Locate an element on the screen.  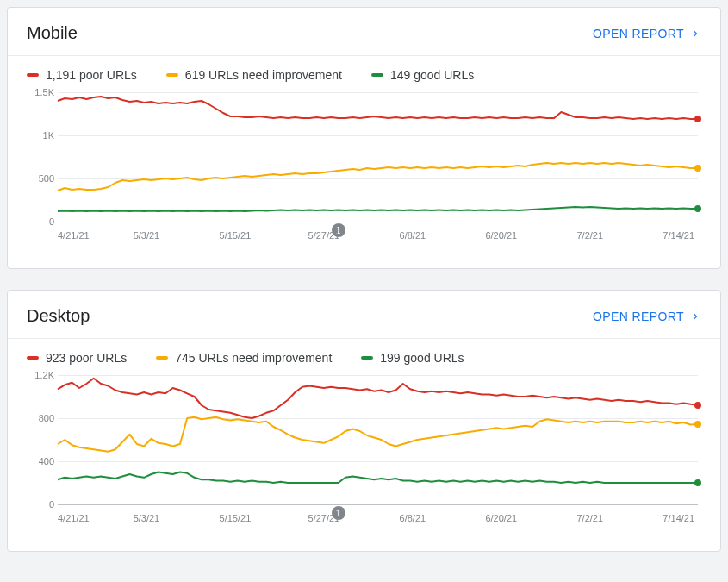
legend-item-poor: 923 poor URLs is located at coordinates (77, 358).